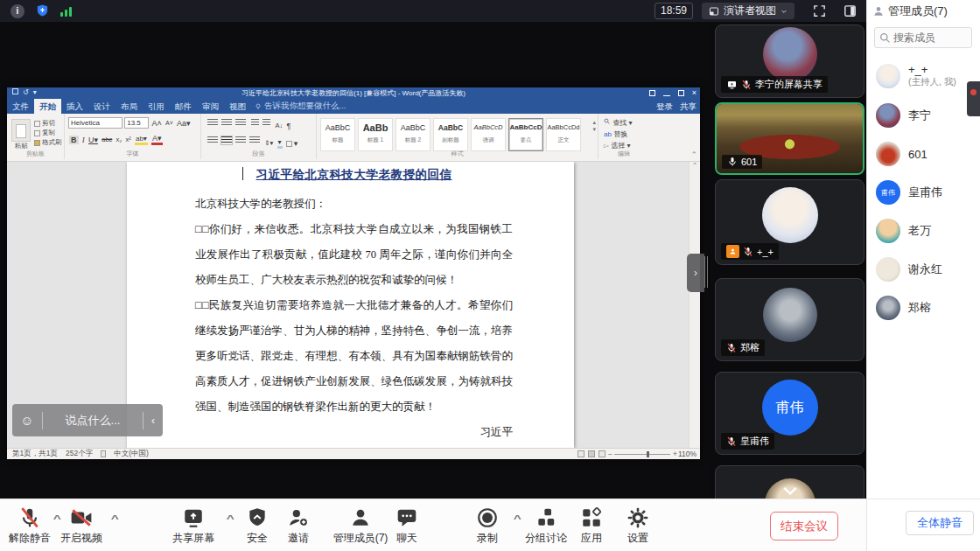 This screenshot has height=551, width=980. Describe the element at coordinates (21, 133) in the screenshot. I see `paste-button: 粘贴` at that location.